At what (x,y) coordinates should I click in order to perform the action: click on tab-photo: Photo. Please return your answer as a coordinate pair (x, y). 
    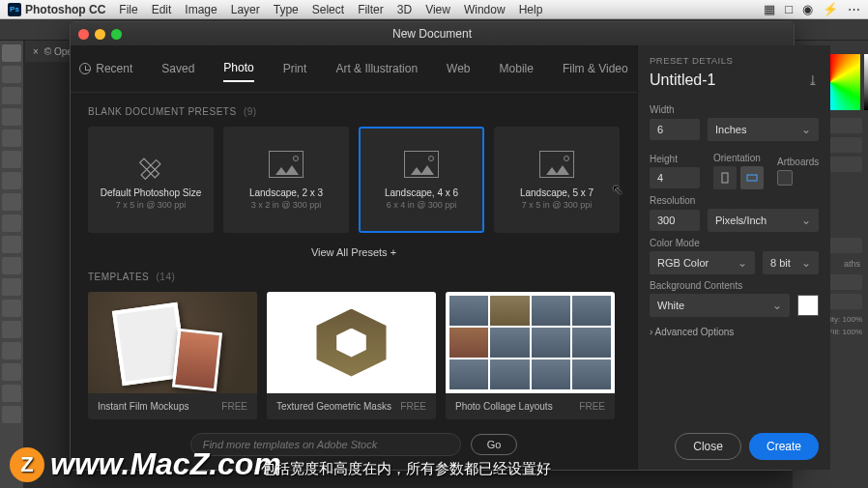
    Looking at the image, I should click on (238, 69).